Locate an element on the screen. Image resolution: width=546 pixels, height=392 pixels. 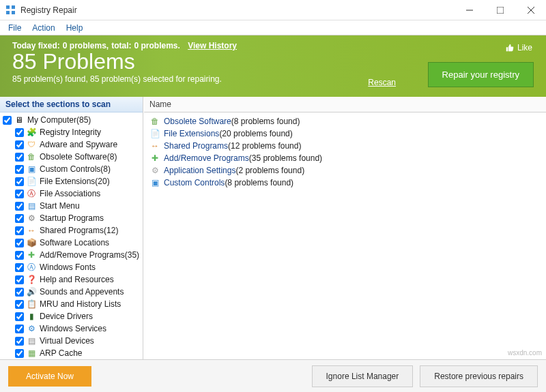
tree-item-label: Windows Fonts is located at coordinates (68, 267).